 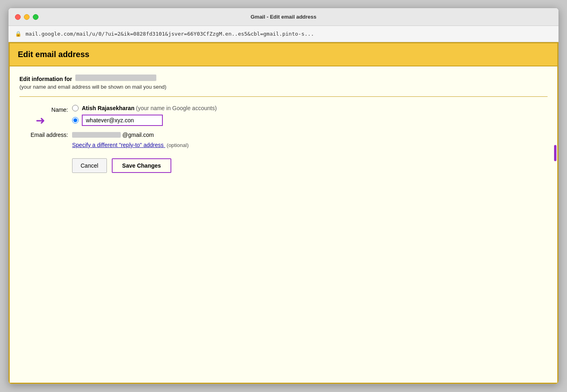 I want to click on custom-name-row: ➜, so click(x=144, y=120).